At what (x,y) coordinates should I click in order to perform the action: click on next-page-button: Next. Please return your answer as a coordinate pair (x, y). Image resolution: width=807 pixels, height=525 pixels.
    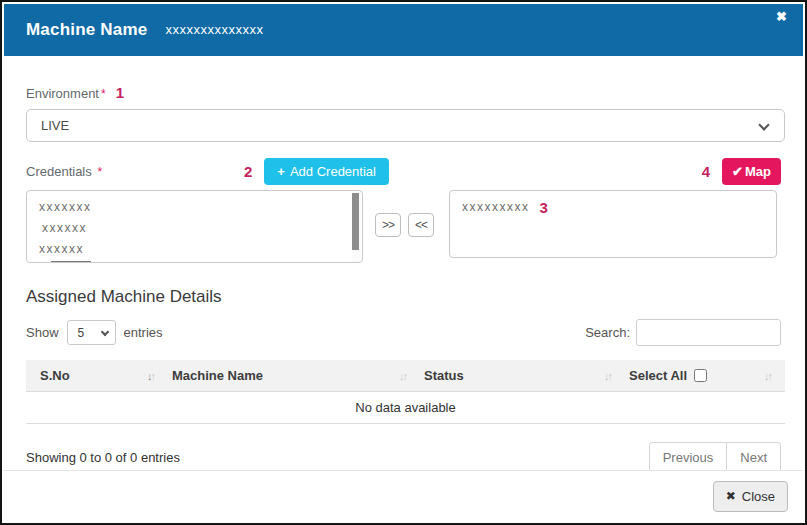
    Looking at the image, I should click on (754, 458).